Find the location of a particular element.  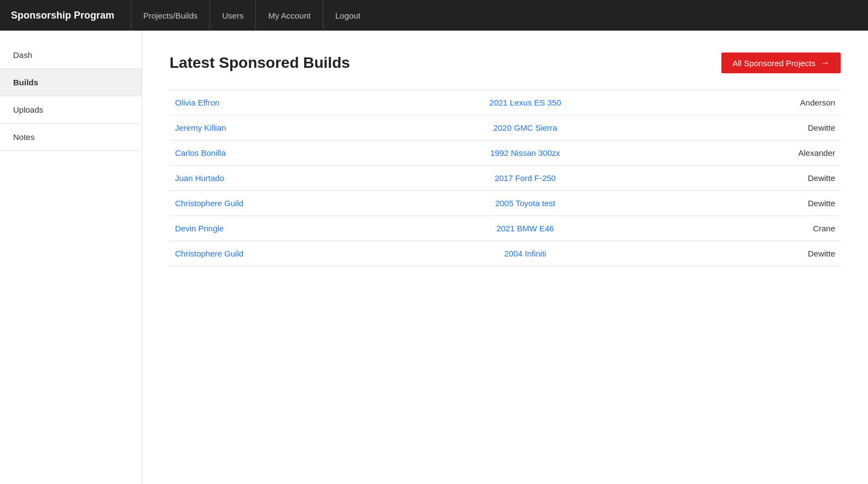

nav-projects-builds: Projects/Builds is located at coordinates (170, 15).